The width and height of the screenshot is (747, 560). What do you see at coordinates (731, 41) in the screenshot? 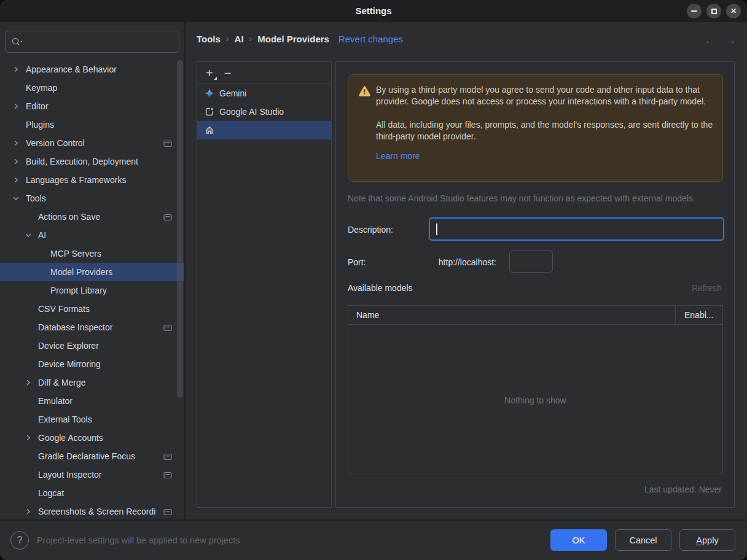
I see `forward-arrow-icon: →` at bounding box center [731, 41].